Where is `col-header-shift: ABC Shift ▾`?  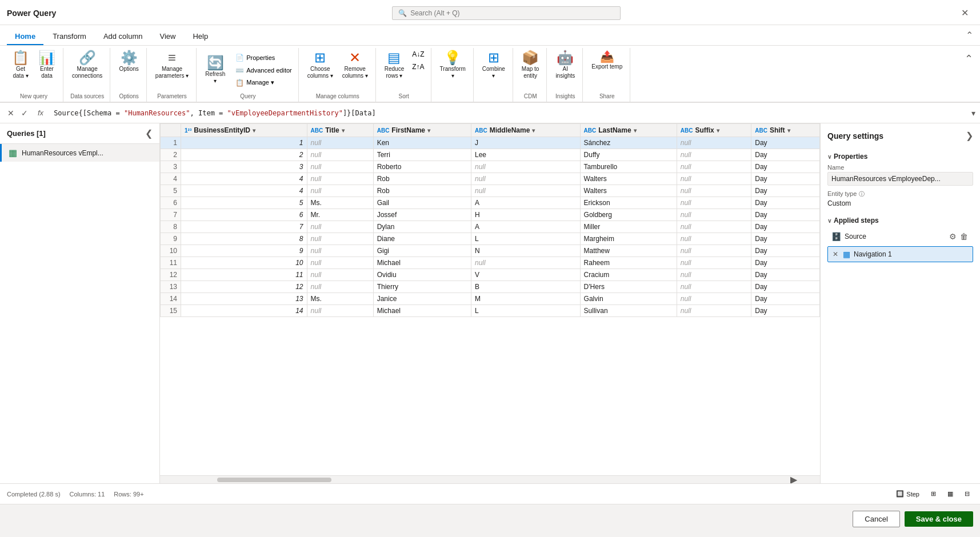
col-header-shift: ABC Shift ▾ is located at coordinates (786, 130).